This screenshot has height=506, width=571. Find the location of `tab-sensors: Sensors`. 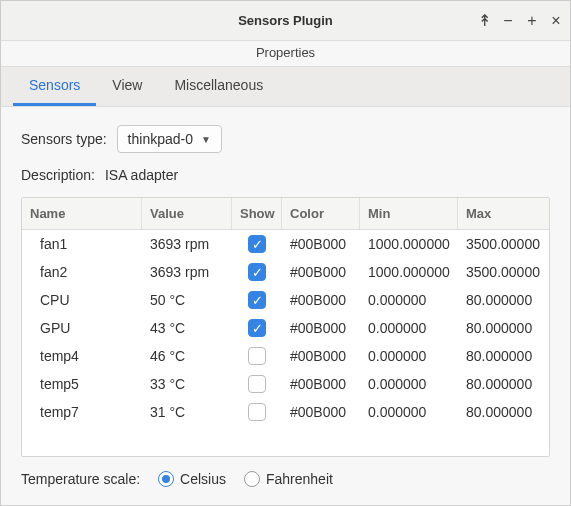

tab-sensors: Sensors is located at coordinates (54, 86).